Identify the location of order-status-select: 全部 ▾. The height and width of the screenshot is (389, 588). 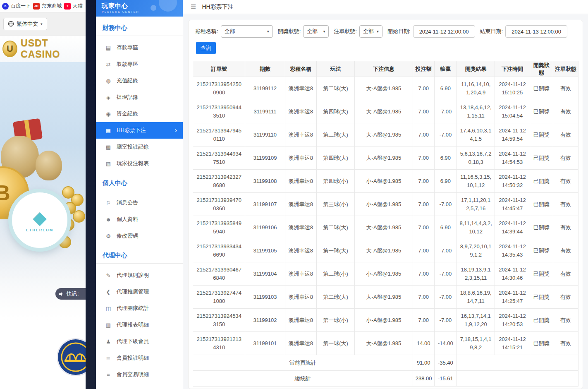
(371, 31).